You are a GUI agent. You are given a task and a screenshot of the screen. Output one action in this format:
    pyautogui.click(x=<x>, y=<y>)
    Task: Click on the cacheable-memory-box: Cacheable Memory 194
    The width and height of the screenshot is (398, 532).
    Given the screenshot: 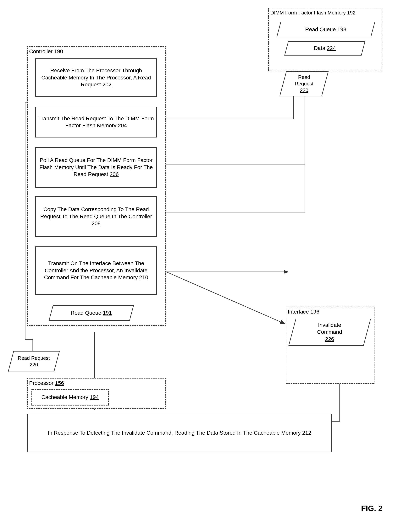 What is the action you would take?
    pyautogui.click(x=70, y=397)
    